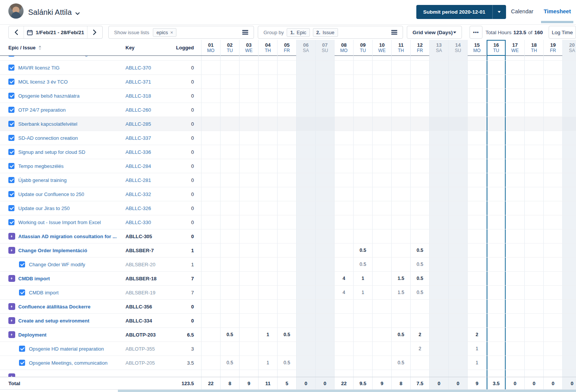 This screenshot has height=392, width=576. Describe the element at coordinates (138, 68) in the screenshot. I see `issue-key-link: ABLLC-370` at that location.